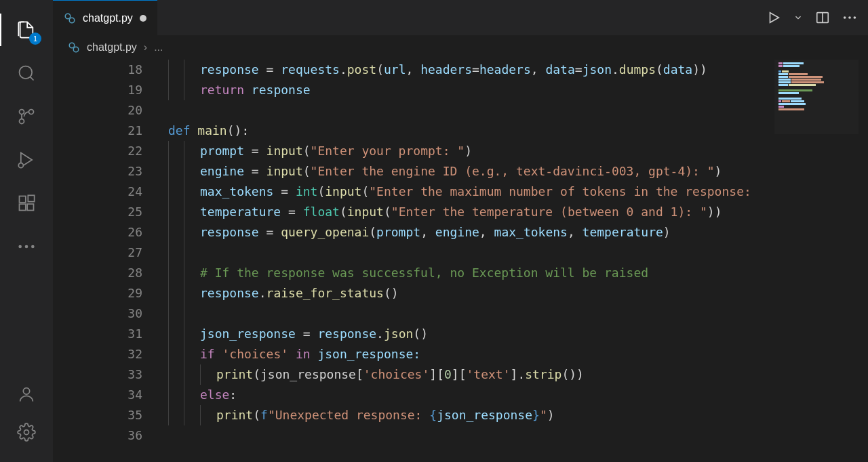 This screenshot has height=462, width=868. I want to click on minimap-slider, so click(816, 97).